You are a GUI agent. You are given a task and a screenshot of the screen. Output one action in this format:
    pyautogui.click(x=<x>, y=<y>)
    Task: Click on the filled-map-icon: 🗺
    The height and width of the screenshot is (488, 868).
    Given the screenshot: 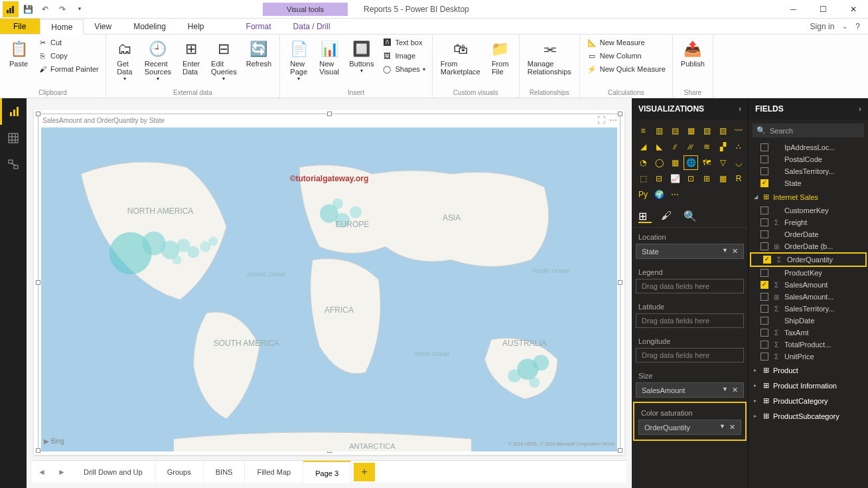 What is the action you would take?
    pyautogui.click(x=707, y=163)
    